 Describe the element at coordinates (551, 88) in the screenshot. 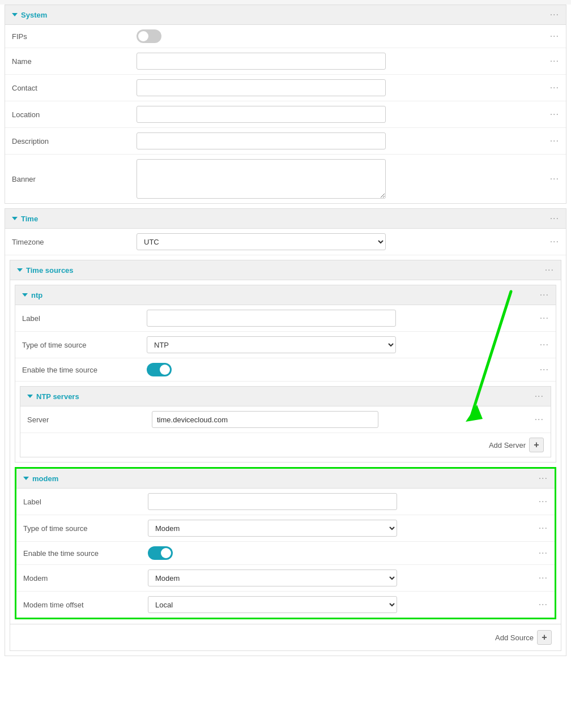

I see `contact-dots: ···` at that location.